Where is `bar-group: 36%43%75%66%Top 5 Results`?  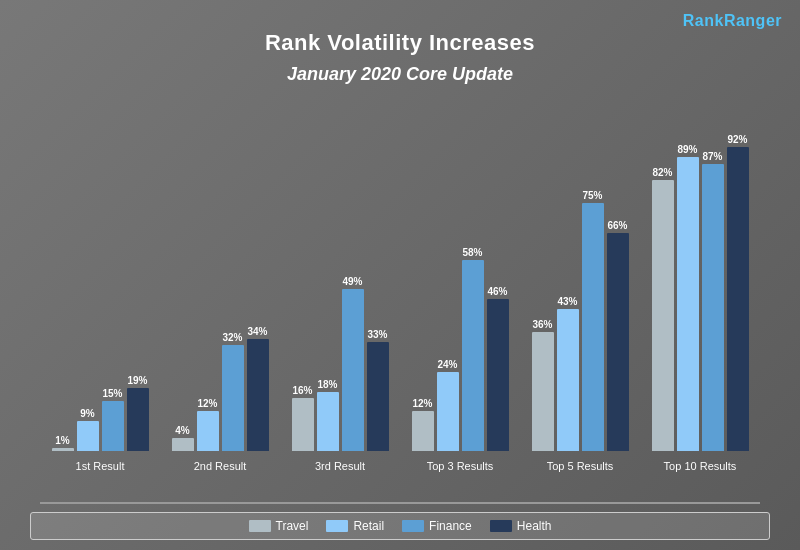 bar-group: 36%43%75%66%Top 5 Results is located at coordinates (580, 331).